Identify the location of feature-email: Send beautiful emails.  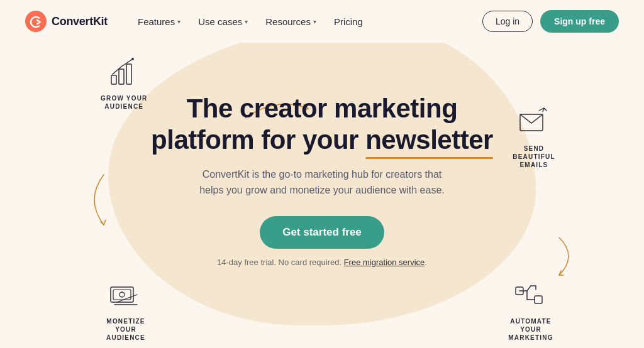
(534, 137).